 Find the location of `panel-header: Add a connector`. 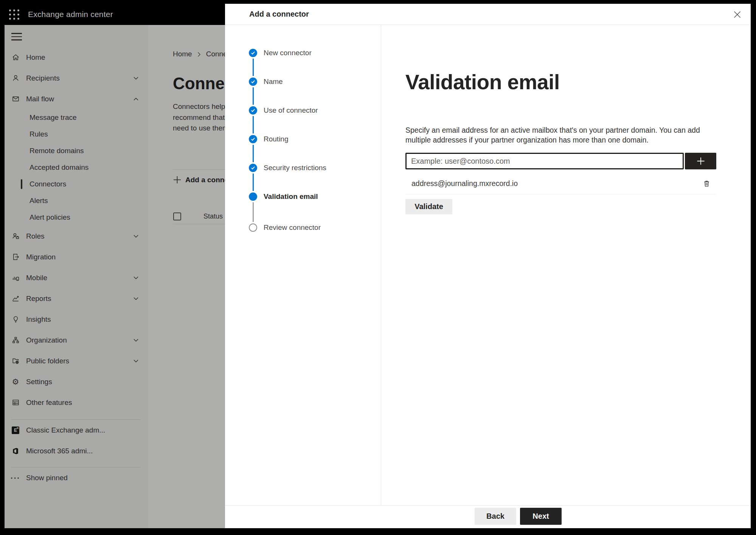

panel-header: Add a connector is located at coordinates (488, 14).